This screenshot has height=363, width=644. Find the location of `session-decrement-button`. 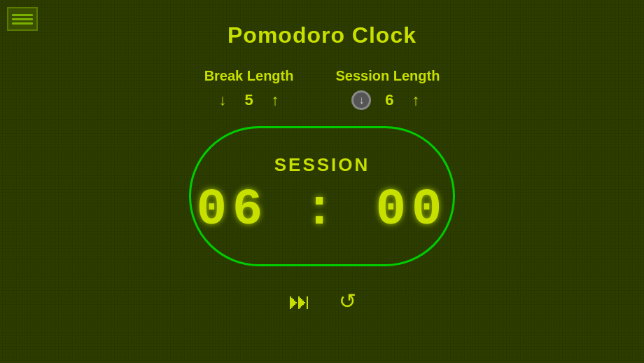

session-decrement-button is located at coordinates (361, 100).